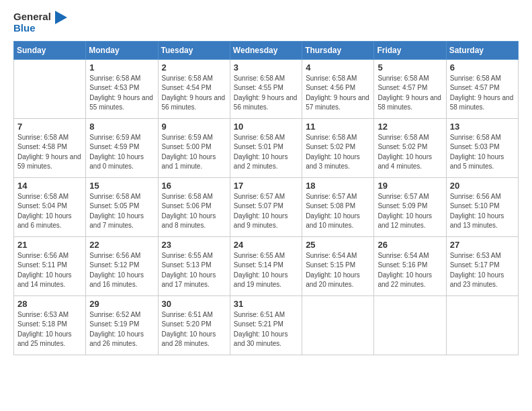 Image resolution: width=532 pixels, height=411 pixels. I want to click on day-info: Sunrise: 6:53 AMSunset: 5:17 PMDaylight:…, so click(482, 271).